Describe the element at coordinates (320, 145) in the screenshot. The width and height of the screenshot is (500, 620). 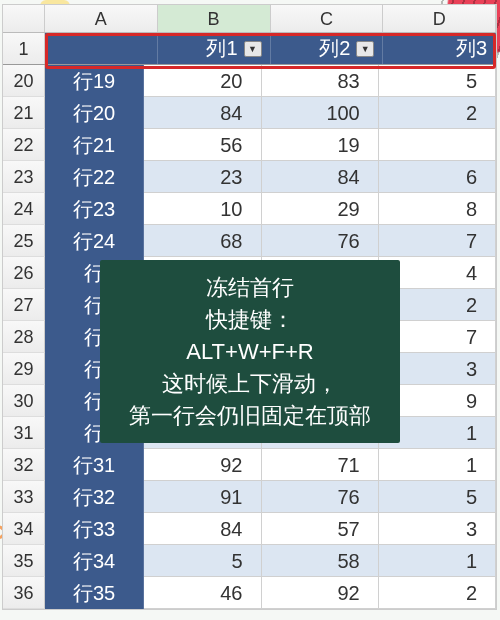
I see `data-cell: 19` at that location.